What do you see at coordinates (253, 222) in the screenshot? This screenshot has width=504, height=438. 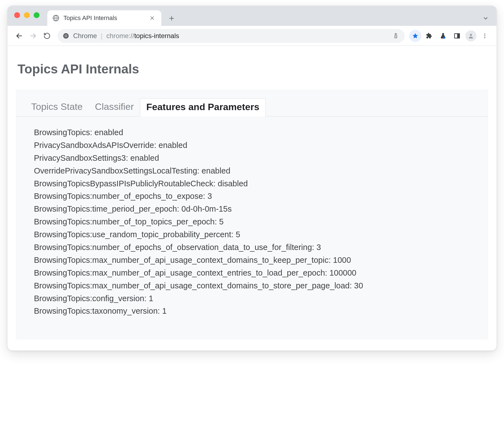 I see `feature-line: BrowsingTopics:number_of_top_topics_per_…` at bounding box center [253, 222].